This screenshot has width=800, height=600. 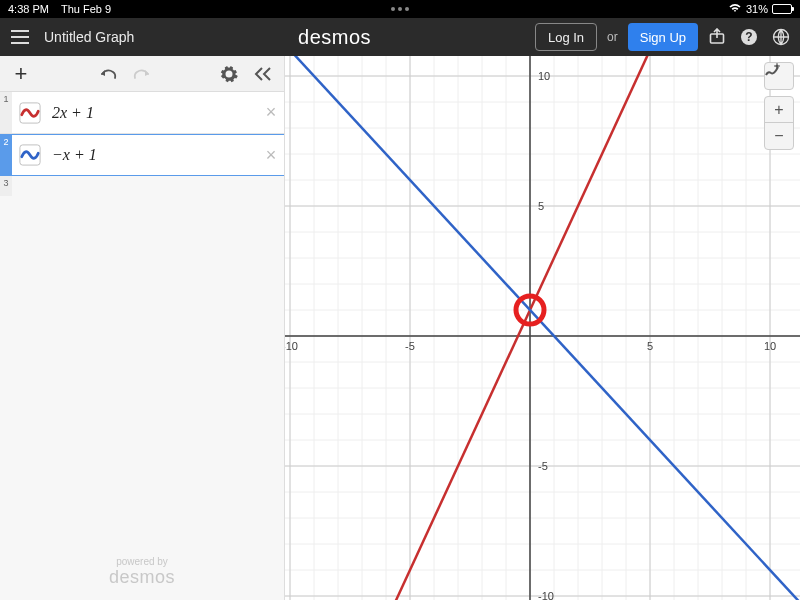 What do you see at coordinates (153, 155) in the screenshot?
I see `expression-formula: −x + 1` at bounding box center [153, 155].